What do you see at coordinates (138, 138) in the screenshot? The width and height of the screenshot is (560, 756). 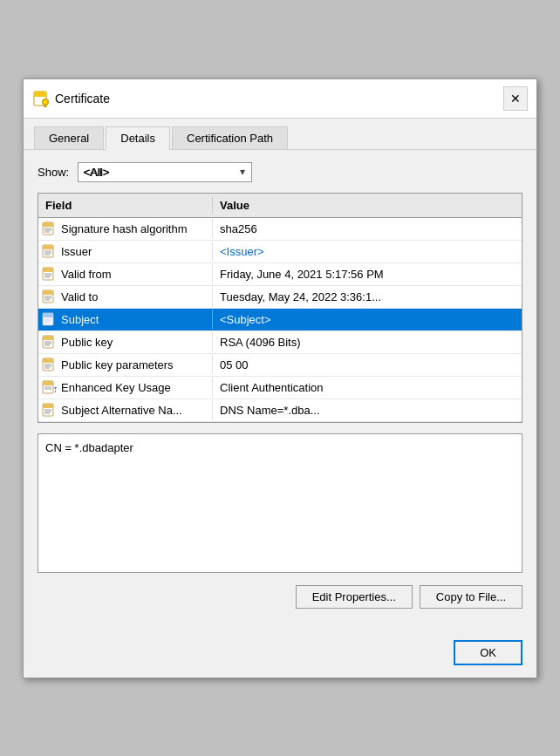 I see `tab-details: Details` at bounding box center [138, 138].